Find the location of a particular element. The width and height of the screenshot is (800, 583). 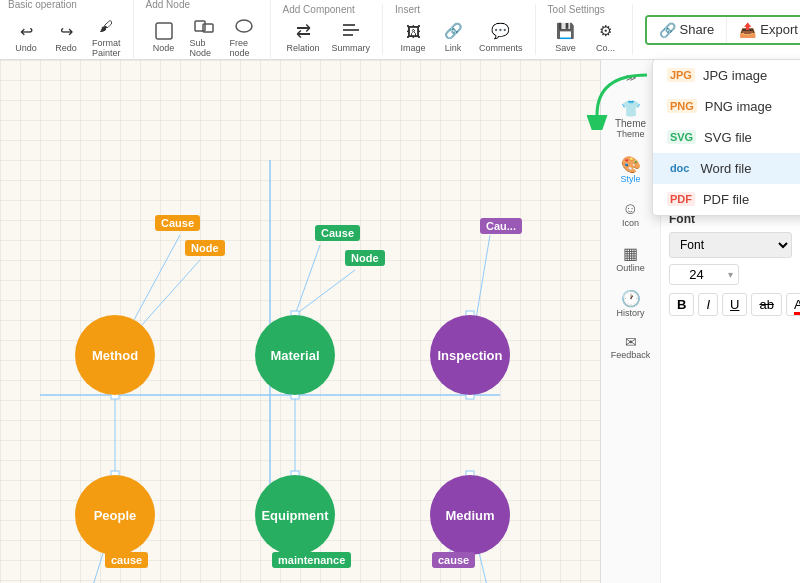

italic-button: I is located at coordinates (708, 304).